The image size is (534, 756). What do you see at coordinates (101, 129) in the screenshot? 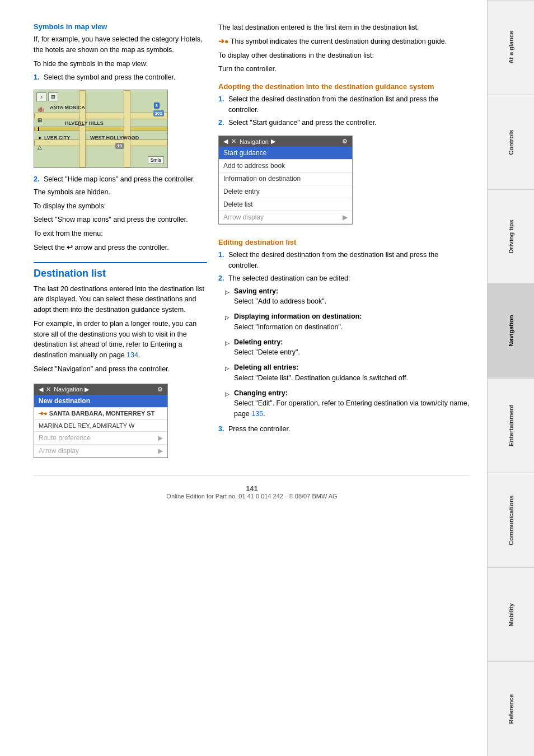
I see `map-image: ANTA MONICA HLVERLY HILLS LVER CITY WEST…` at bounding box center [101, 129].